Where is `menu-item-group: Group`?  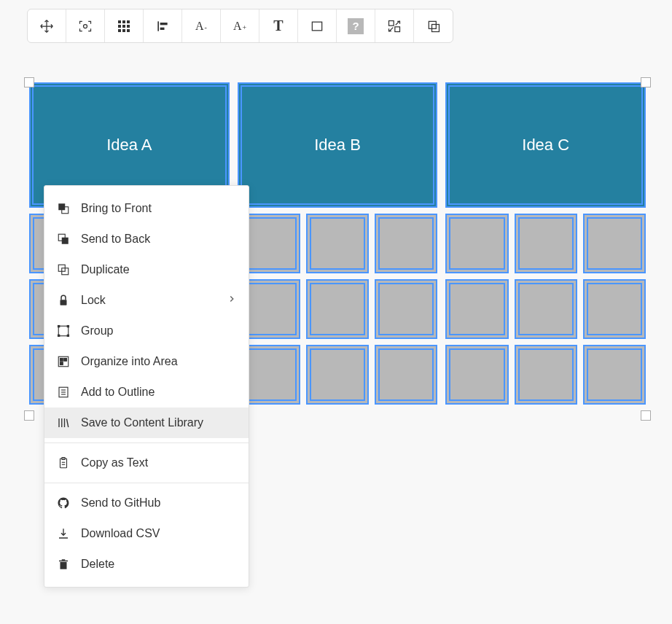 menu-item-group: Group is located at coordinates (146, 331).